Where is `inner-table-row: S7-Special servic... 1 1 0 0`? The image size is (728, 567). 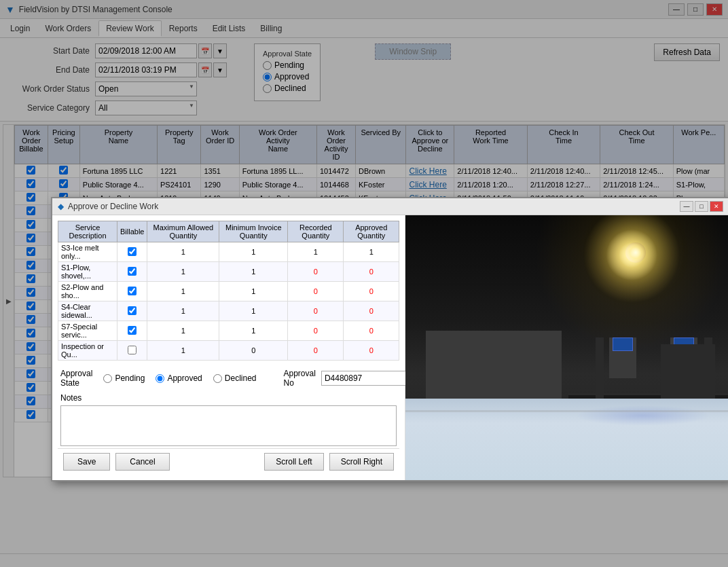
inner-table-row: S7-Special servic... 1 1 0 0 is located at coordinates (229, 331).